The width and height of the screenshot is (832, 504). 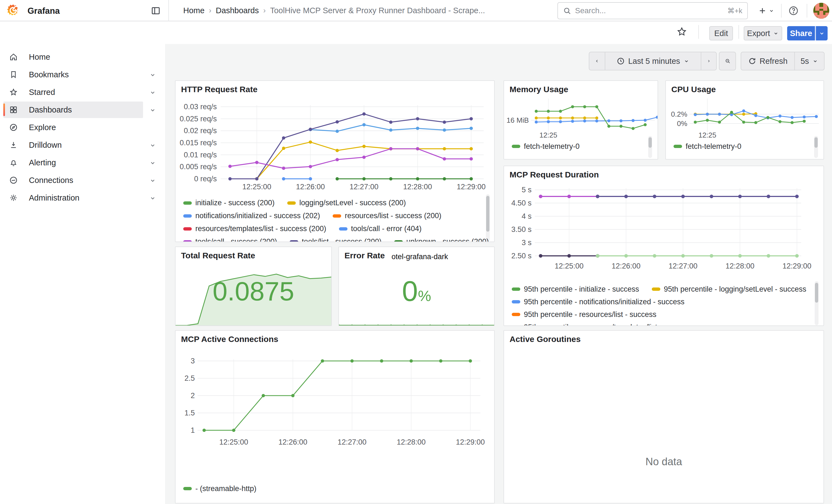 What do you see at coordinates (220, 489) in the screenshot?
I see `legend-item: - (streamable-http)` at bounding box center [220, 489].